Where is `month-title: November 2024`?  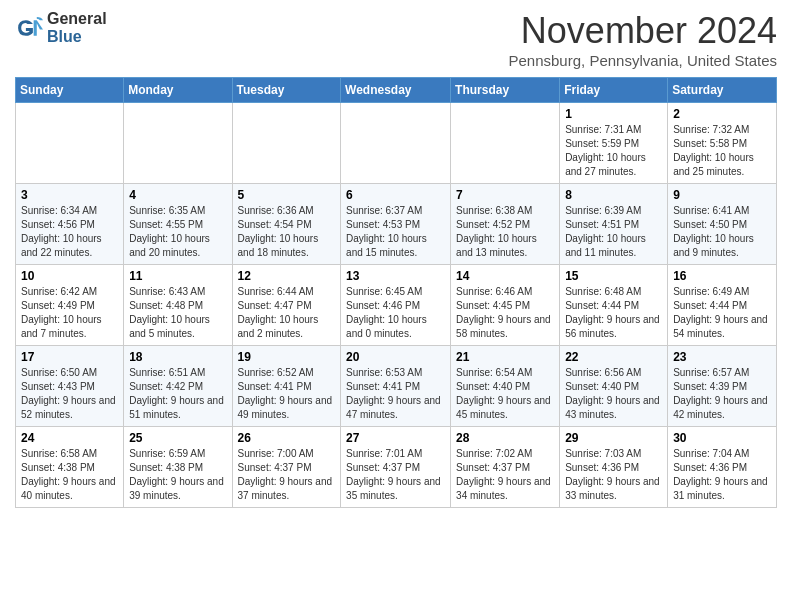
month-title: November 2024 is located at coordinates (644, 31).